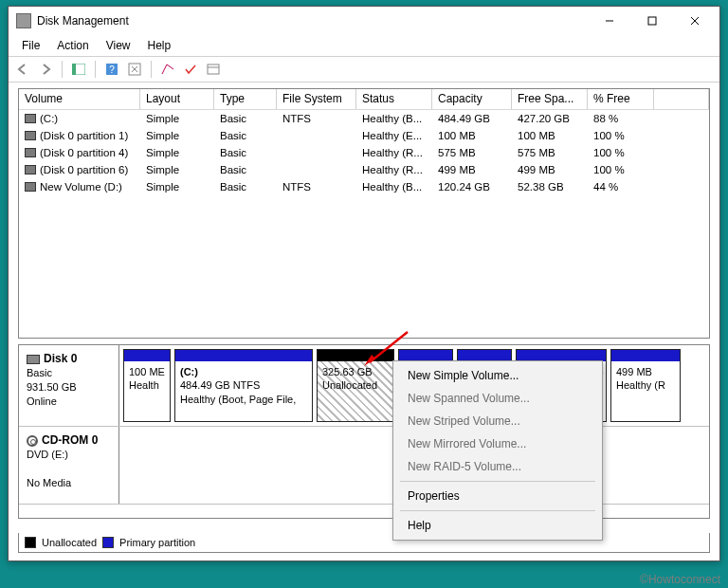 The image size is (728, 588). Describe the element at coordinates (364, 542) in the screenshot. I see `legend: Unallocated Primary partition` at that location.